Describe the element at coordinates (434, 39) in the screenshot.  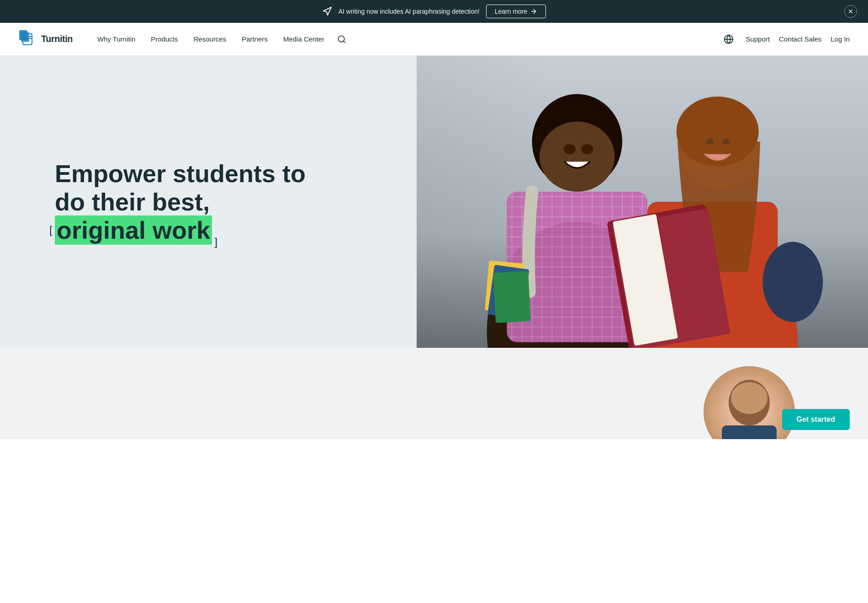
I see `navbar: Turnitin Why Turnitin Products Resources…` at that location.